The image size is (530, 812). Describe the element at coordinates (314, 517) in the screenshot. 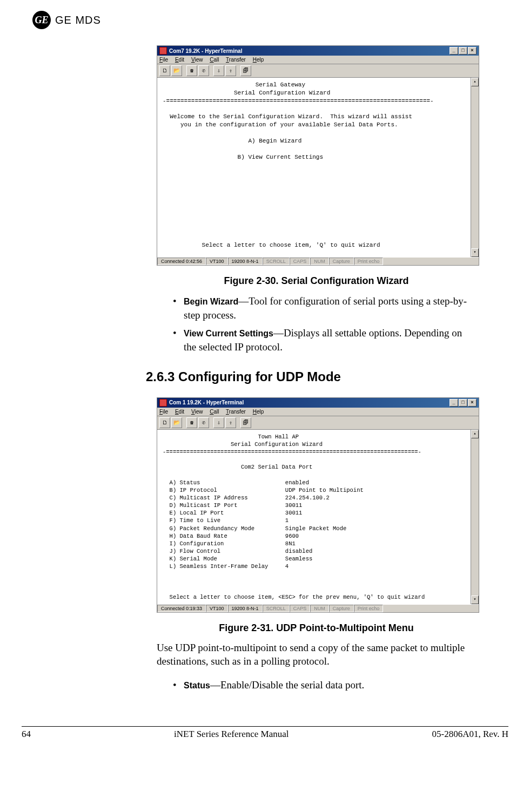

I see `terminal-output: Town Hall AP Serial Configuration Wizard…` at that location.